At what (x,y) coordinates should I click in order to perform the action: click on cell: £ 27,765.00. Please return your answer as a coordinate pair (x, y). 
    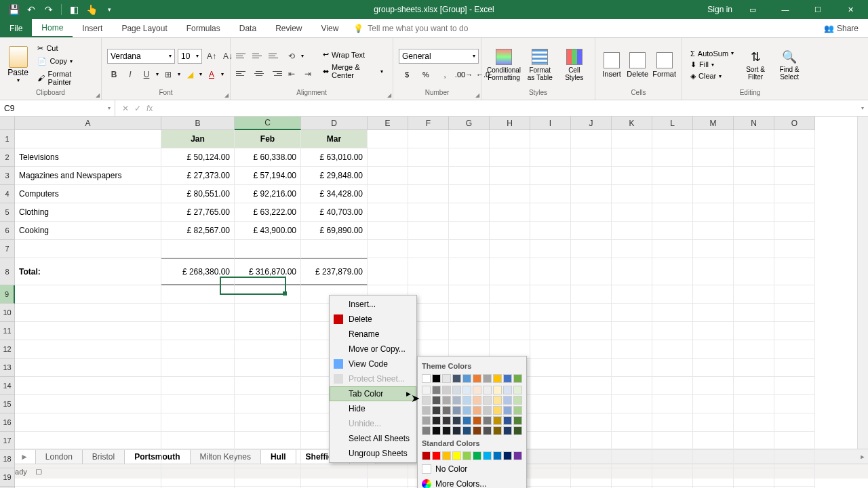
    Looking at the image, I should click on (198, 213).